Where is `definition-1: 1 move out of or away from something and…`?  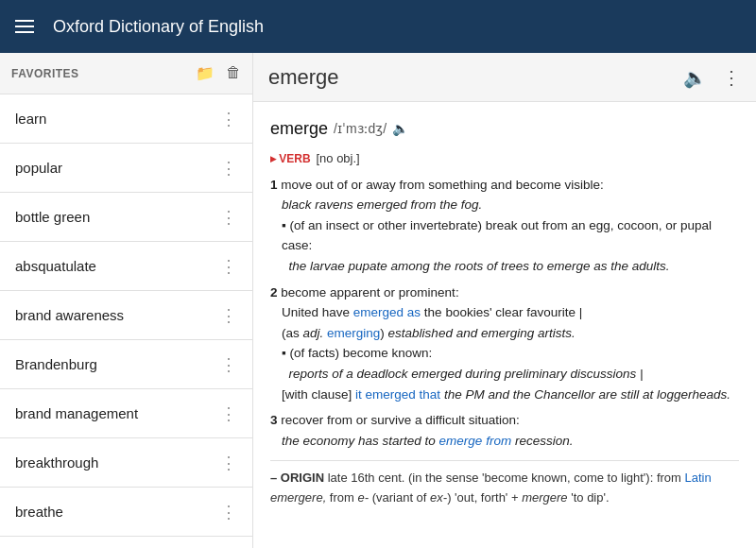 definition-1: 1 move out of or away from something and… is located at coordinates (505, 226).